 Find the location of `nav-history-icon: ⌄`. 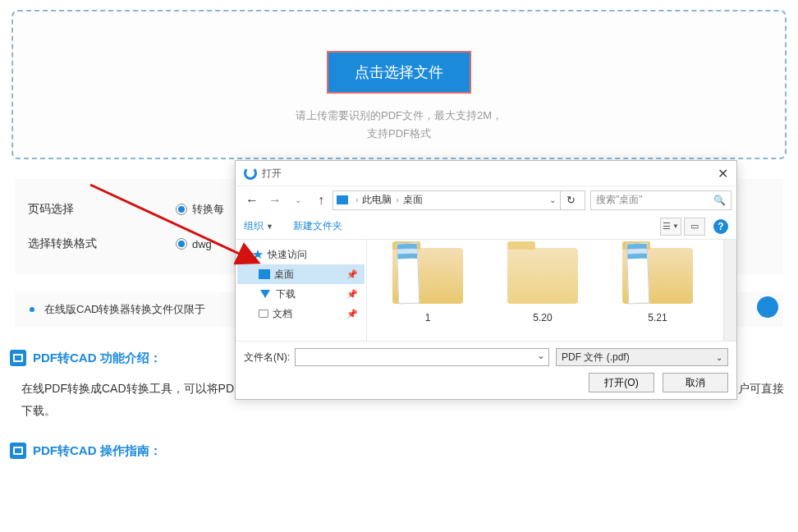

nav-history-icon: ⌄ is located at coordinates (298, 200).